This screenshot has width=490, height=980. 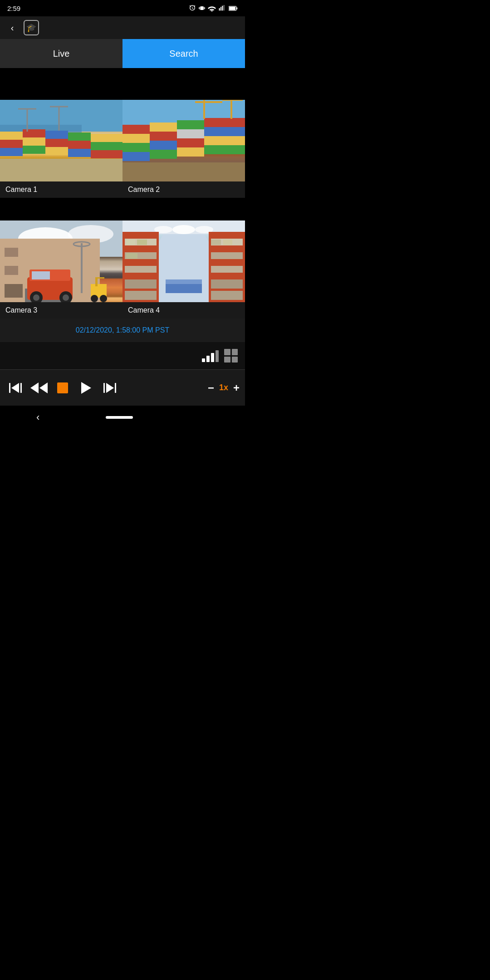 What do you see at coordinates (213, 8) in the screenshot?
I see `status-icons` at bounding box center [213, 8].